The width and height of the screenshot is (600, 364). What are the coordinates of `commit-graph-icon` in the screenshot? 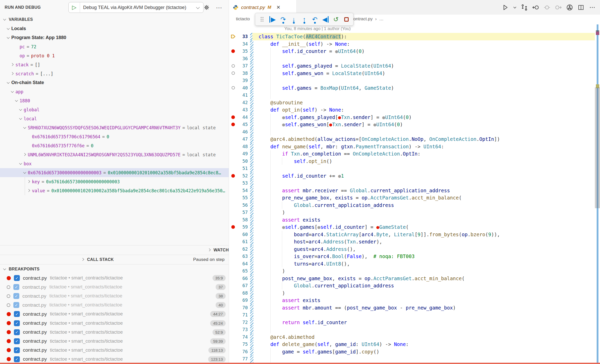 It's located at (570, 7).